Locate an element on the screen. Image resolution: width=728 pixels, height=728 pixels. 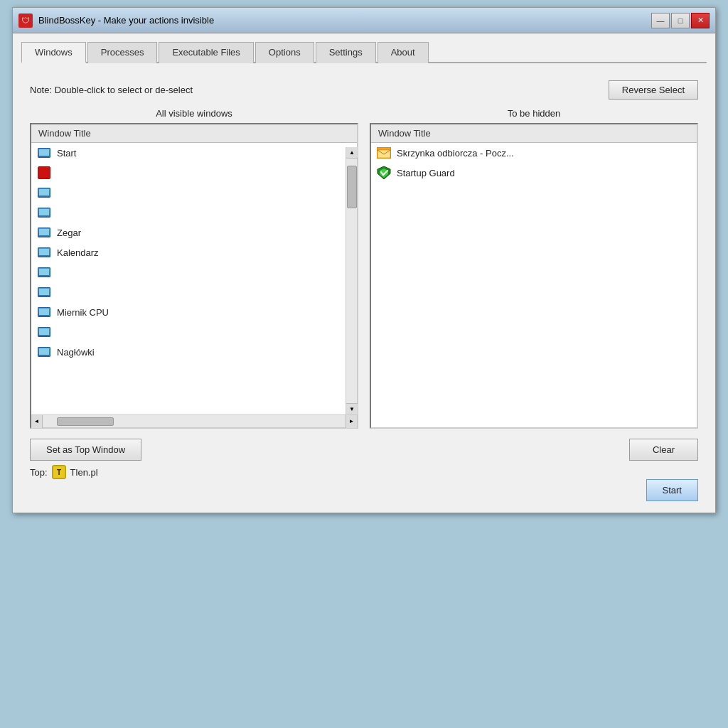
top-app-name: Tlen.pl is located at coordinates (84, 472).